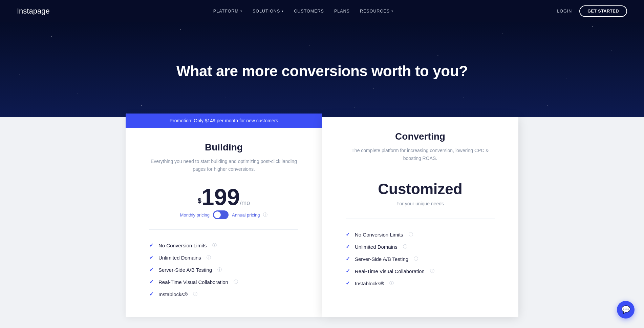  What do you see at coordinates (420, 283) in the screenshot?
I see `converting-feature-instablocks: ✓ Instablocks® ⓘ` at bounding box center [420, 283].